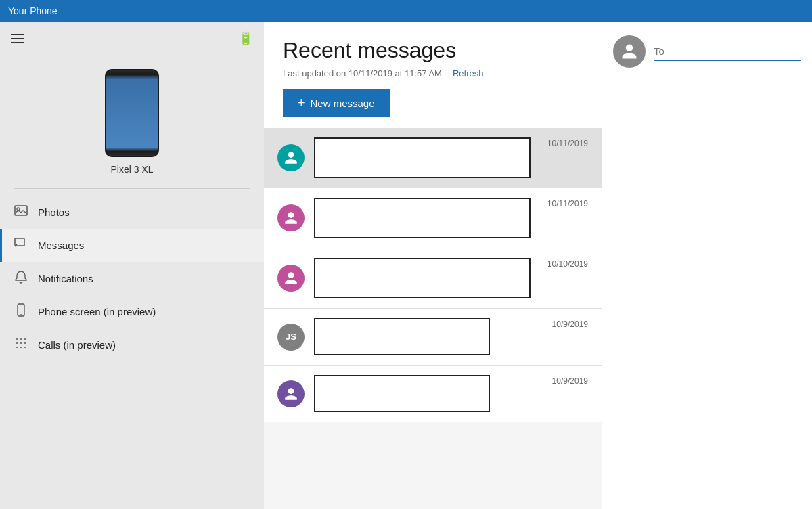 The height and width of the screenshot is (509, 812). Describe the element at coordinates (568, 264) in the screenshot. I see `message-date: 10/10/2019` at that location.